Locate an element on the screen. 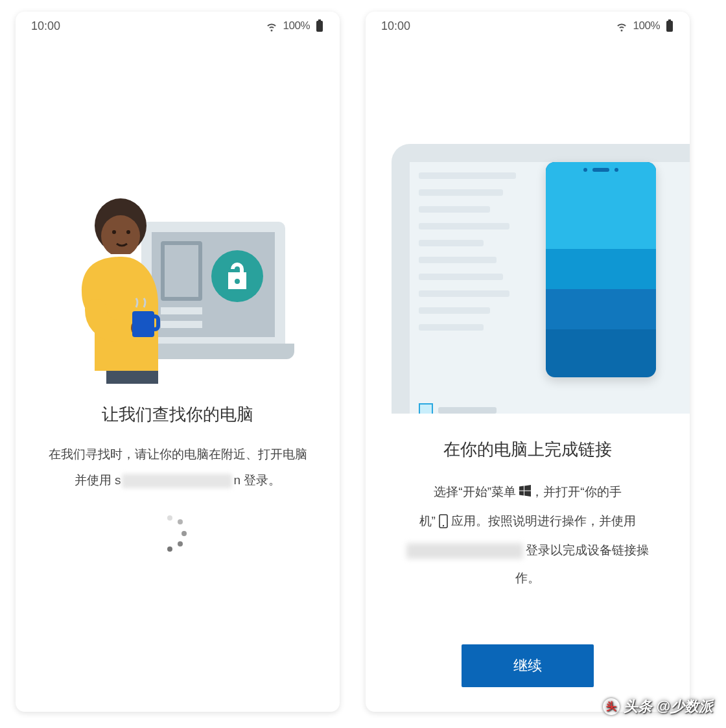 This screenshot has height=728, width=726. redacted-email is located at coordinates (177, 481).